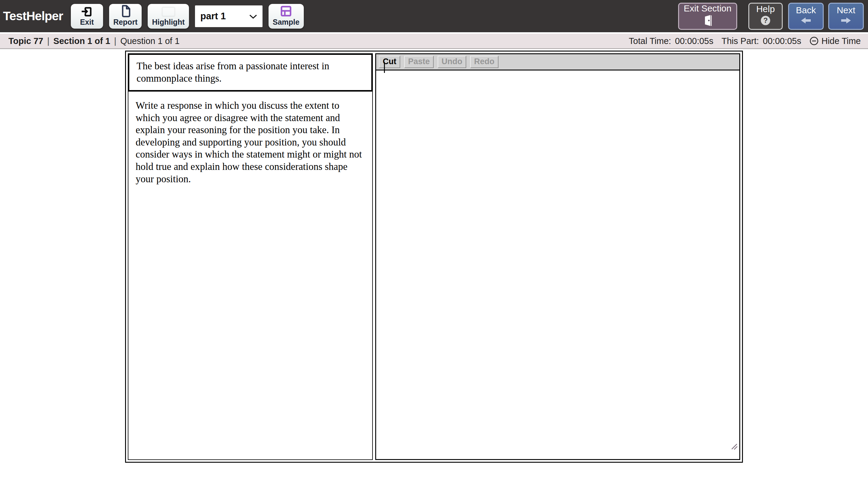  I want to click on report-button-label: Report, so click(125, 23).